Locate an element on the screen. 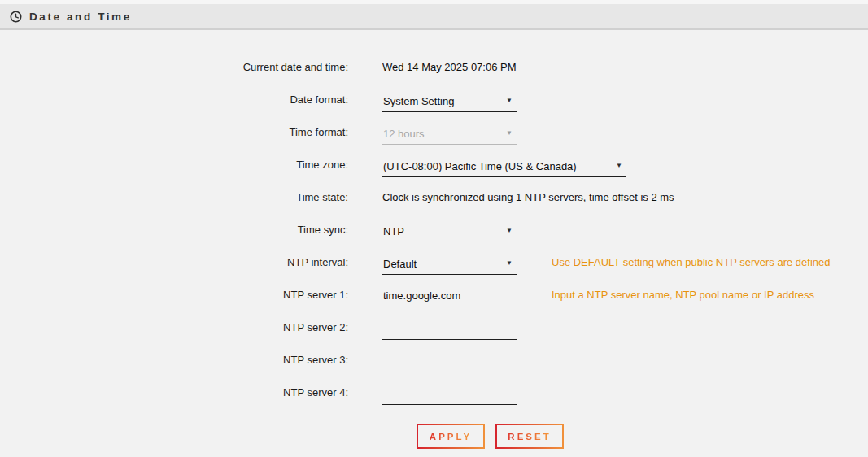 The width and height of the screenshot is (868, 457). ntp-server-3-label: NTP server 3: is located at coordinates (191, 359).